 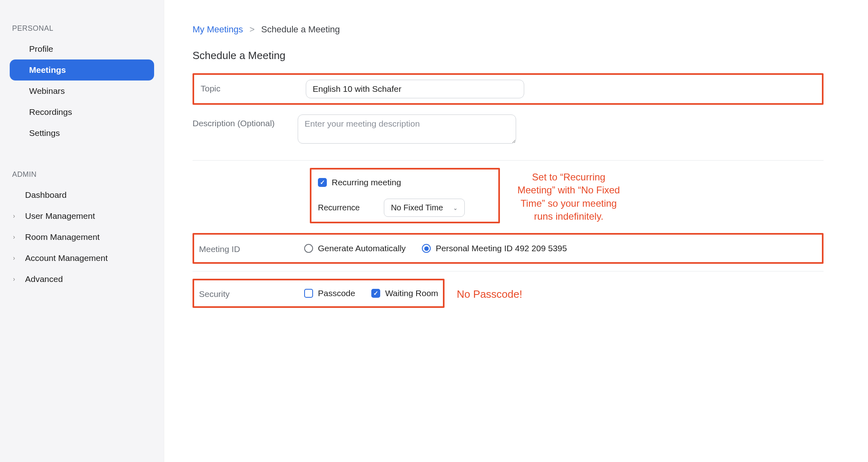 What do you see at coordinates (502, 248) in the screenshot?
I see `radio-label: Personal Meeting ID 492 209 5395` at bounding box center [502, 248].